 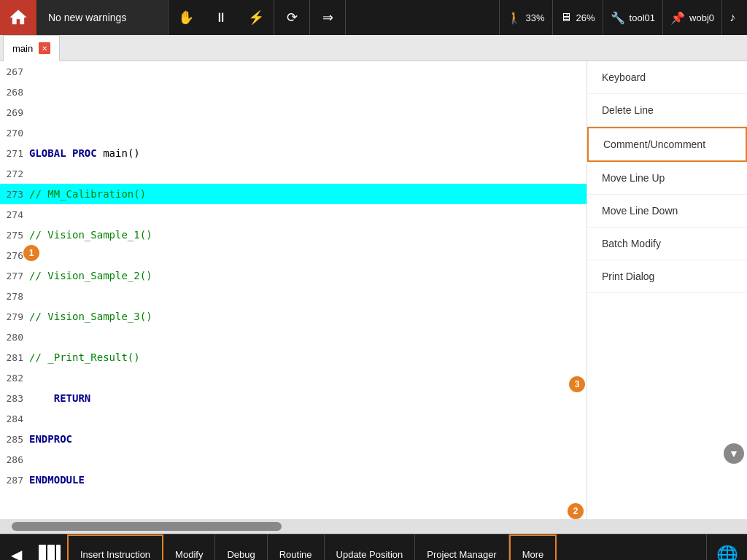 I want to click on hand-icon: ✋, so click(x=186, y=18).